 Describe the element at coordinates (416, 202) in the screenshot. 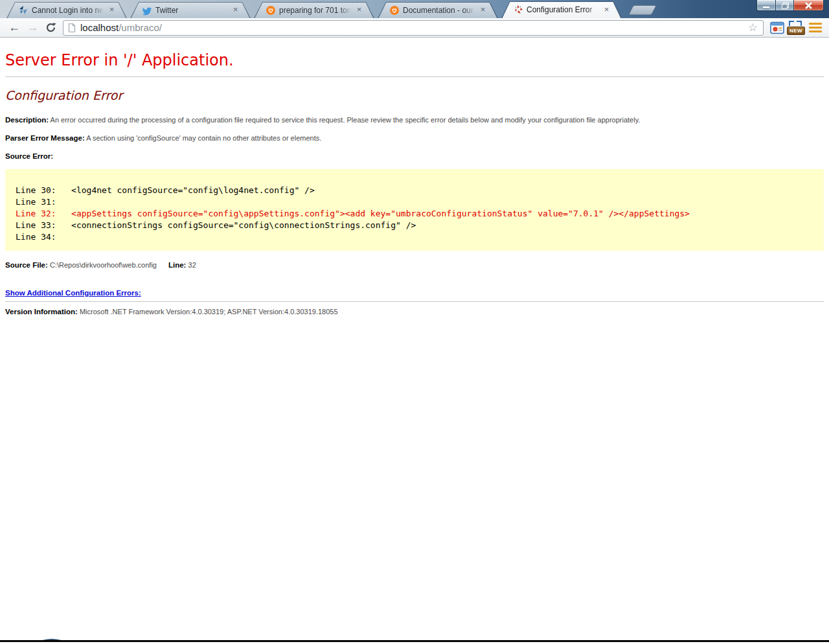

I see `code-line: Line 31:` at that location.